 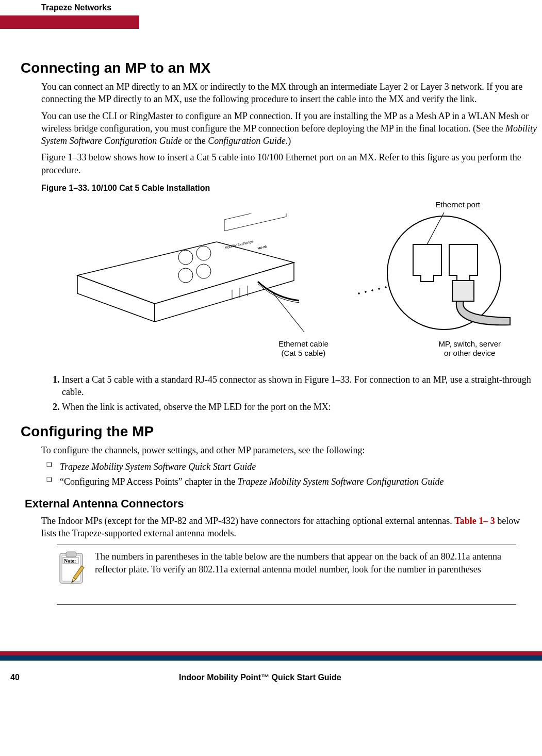 What do you see at coordinates (247, 141) in the screenshot?
I see `para2-em2: Configuration Guide` at bounding box center [247, 141].